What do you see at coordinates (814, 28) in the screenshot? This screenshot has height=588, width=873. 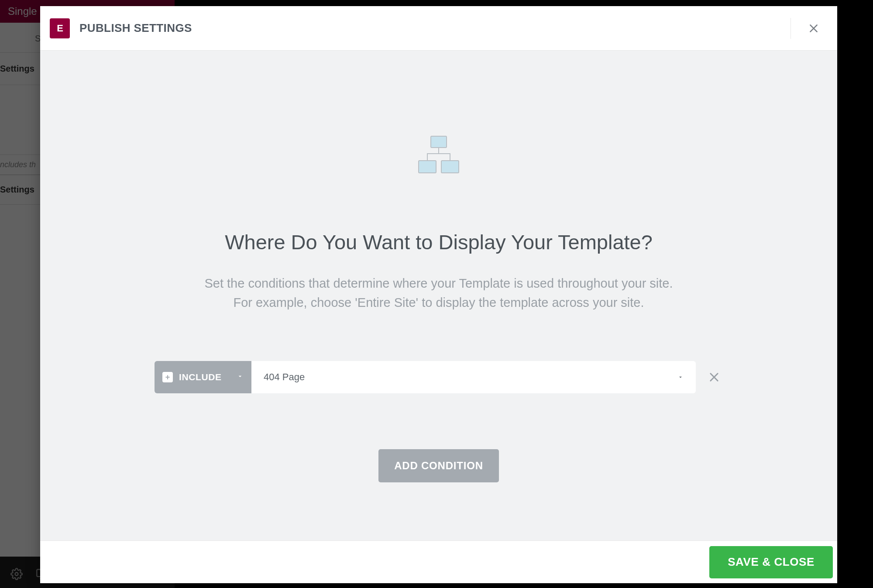 I see `close-button` at bounding box center [814, 28].